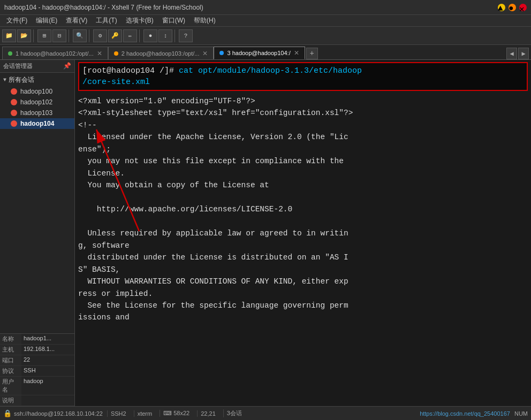  Describe the element at coordinates (37, 370) in the screenshot. I see `info-panel: 名称 hadoop1... 主机 192.168.1... 端口 22 协议 S…` at that location.